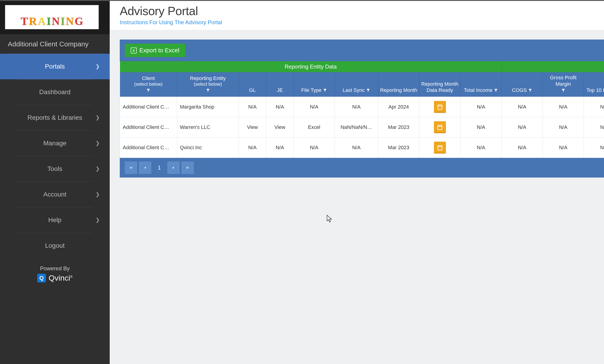 The height and width of the screenshot is (364, 604). Describe the element at coordinates (563, 84) in the screenshot. I see `column-header: Gross Profit Margin` at that location.